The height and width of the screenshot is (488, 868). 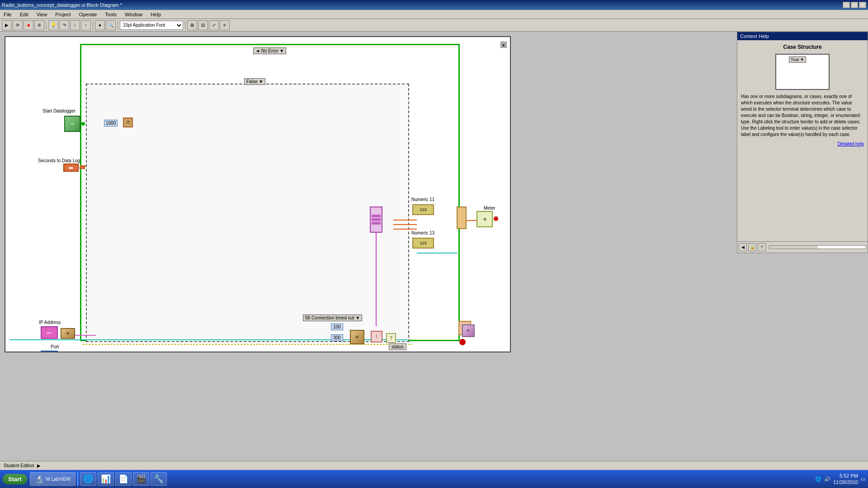 I want to click on start-datalogger-node: VI, so click(x=72, y=124).